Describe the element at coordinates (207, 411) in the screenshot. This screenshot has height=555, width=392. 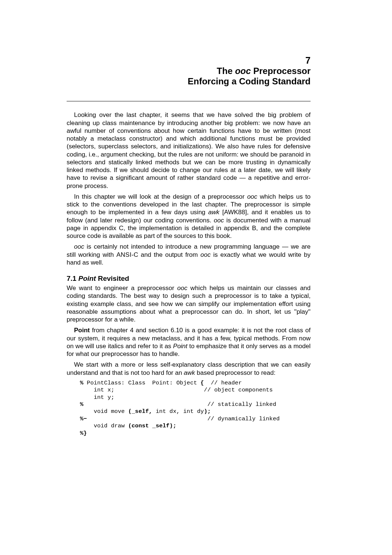
I see `code-l5d: );` at that location.